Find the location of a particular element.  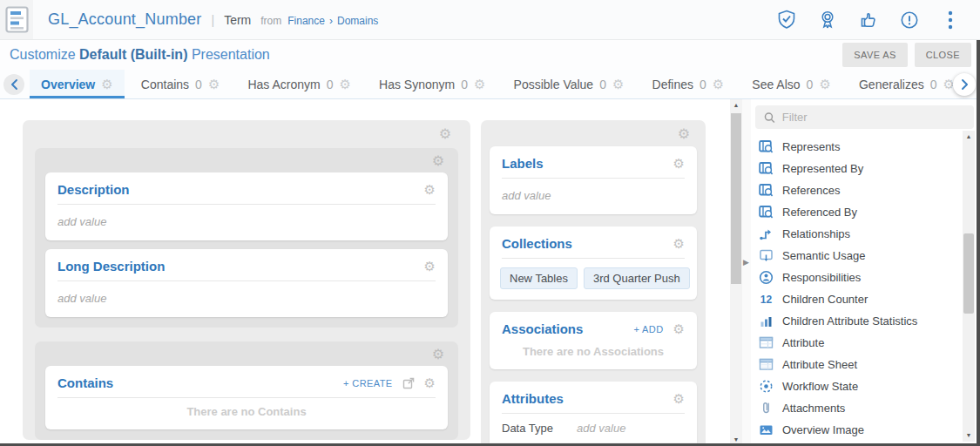

collection-chip: New Tables is located at coordinates (538, 279).